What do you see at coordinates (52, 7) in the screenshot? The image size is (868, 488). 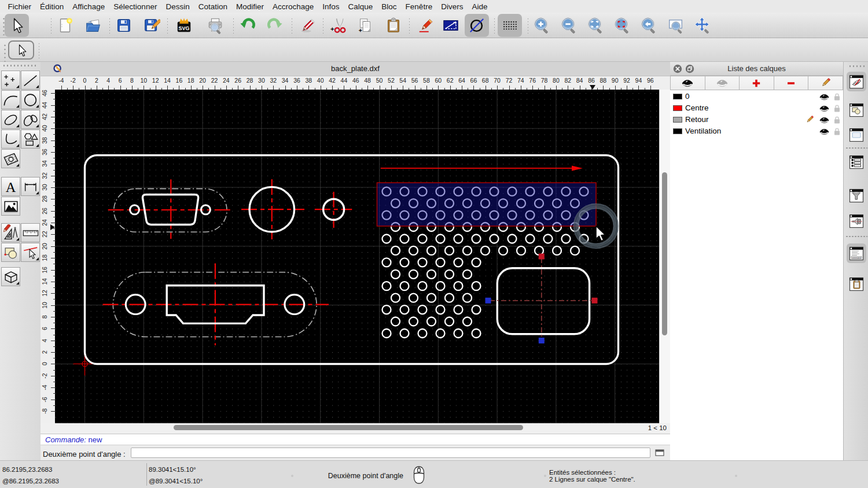 I see `menu-dition: Édition` at bounding box center [52, 7].